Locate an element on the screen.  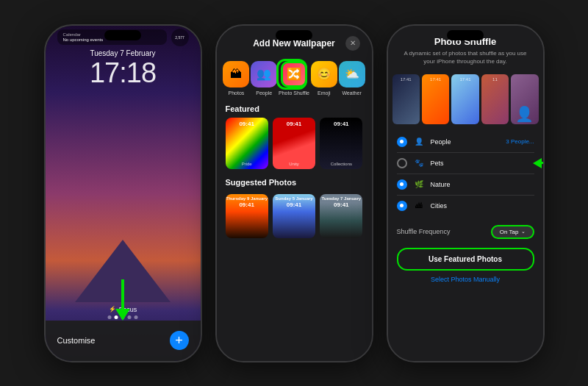
featured-unity: 09:41 Unity is located at coordinates (294, 143).